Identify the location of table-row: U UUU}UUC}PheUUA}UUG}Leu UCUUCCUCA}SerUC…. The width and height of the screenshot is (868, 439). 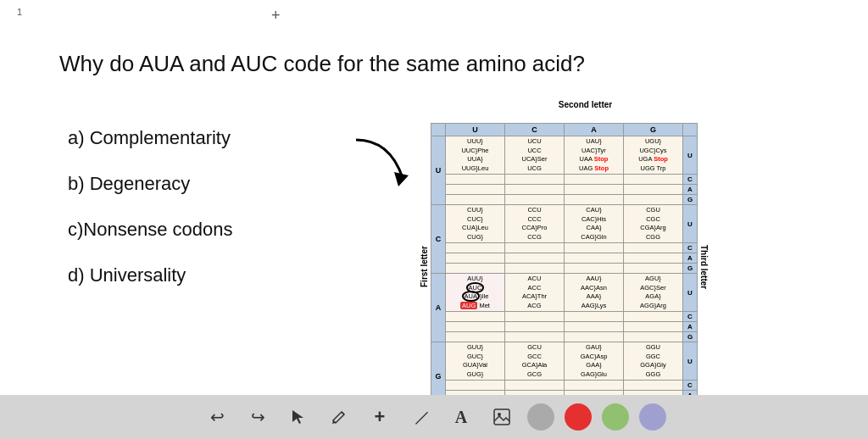
(565, 156).